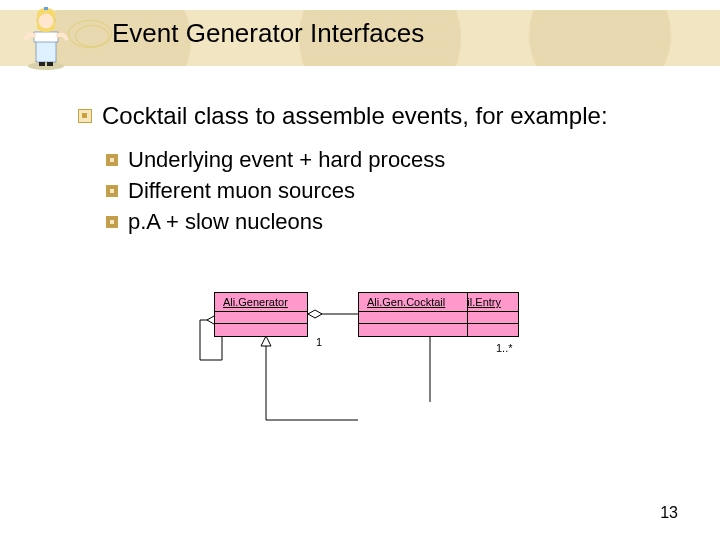 The height and width of the screenshot is (540, 720). I want to click on bullet-main: Cocktail class to assemble events, for e…, so click(384, 116).